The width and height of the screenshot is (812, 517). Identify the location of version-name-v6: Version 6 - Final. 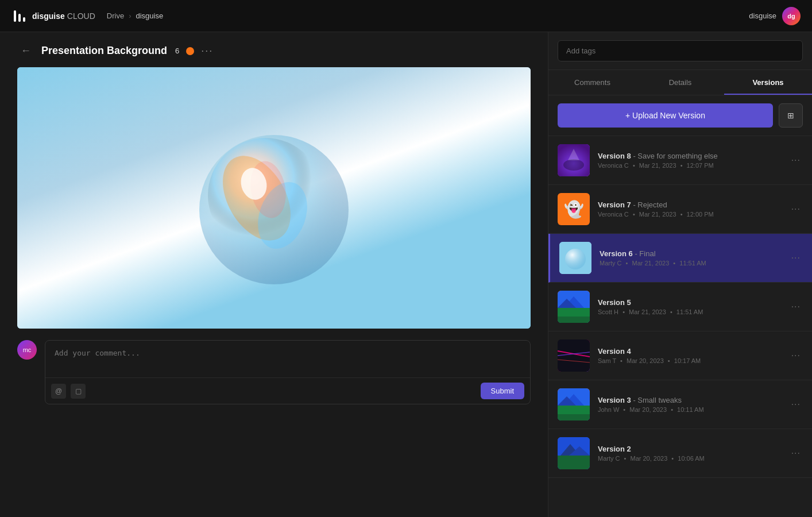
(690, 254).